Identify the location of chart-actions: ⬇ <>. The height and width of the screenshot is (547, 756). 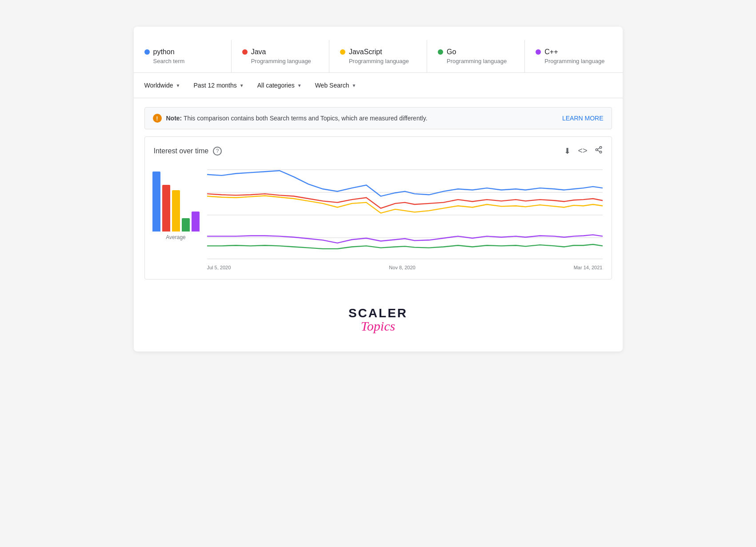
(583, 151).